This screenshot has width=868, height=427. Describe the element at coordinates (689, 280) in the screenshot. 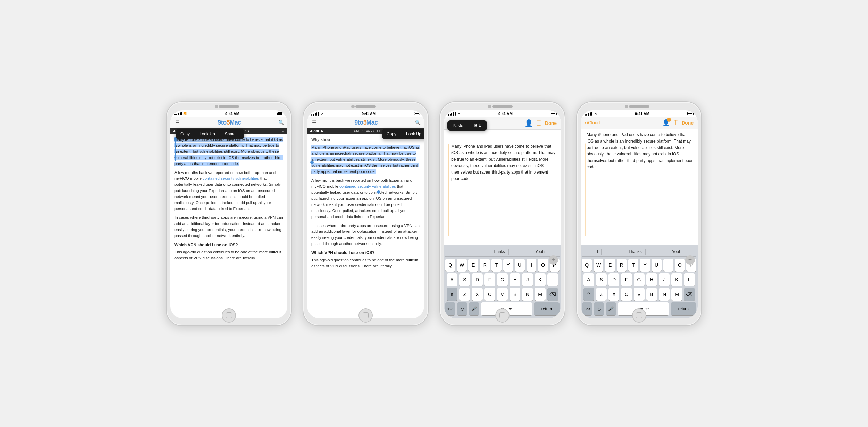

I see `key-l-4: L` at that location.